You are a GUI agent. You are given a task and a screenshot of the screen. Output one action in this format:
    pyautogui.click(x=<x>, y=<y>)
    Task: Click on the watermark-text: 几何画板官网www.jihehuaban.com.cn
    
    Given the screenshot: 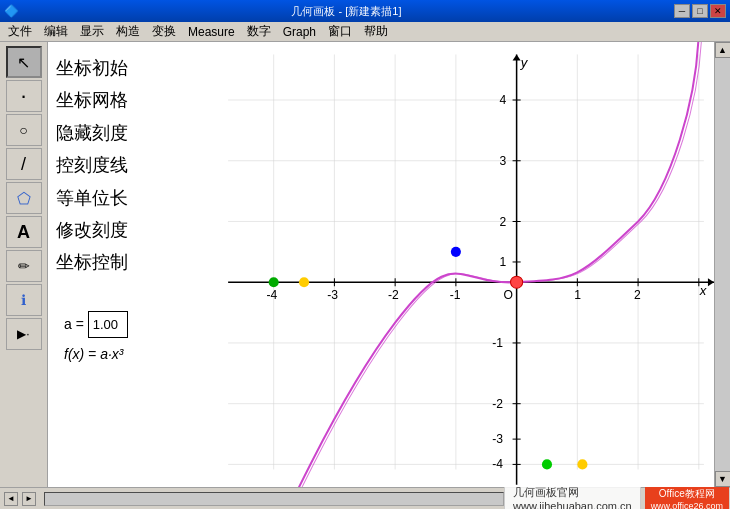 What is the action you would take?
    pyautogui.click(x=572, y=498)
    